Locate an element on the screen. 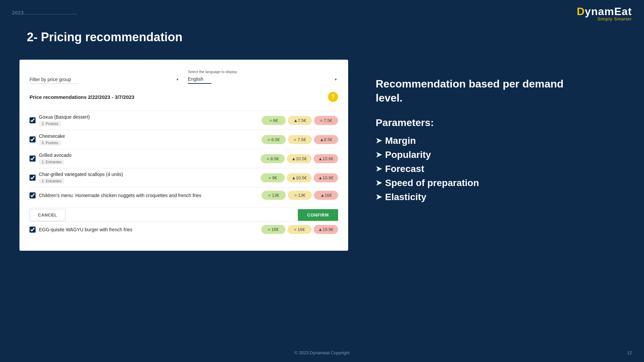 This screenshot has width=644, height=362. confirm-button: CONFIRM is located at coordinates (318, 215).